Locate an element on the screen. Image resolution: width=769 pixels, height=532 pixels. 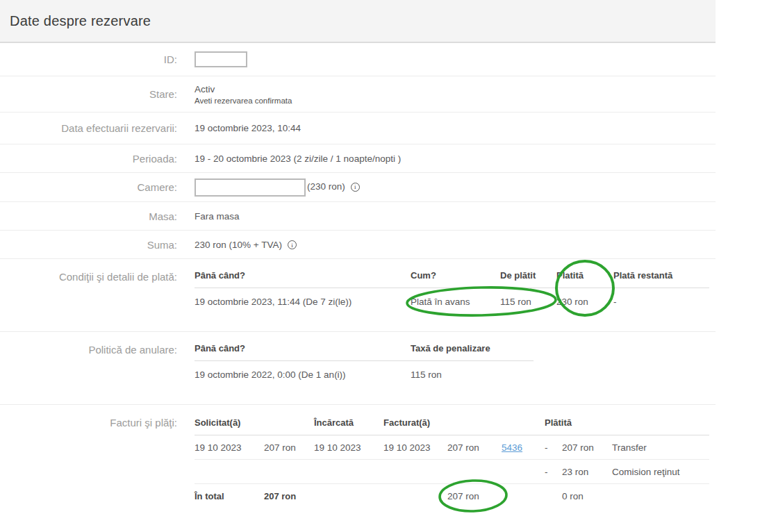
field-row-booking-date: Data efectuarii rezervarii: 19 octombrie… is located at coordinates (358, 128).